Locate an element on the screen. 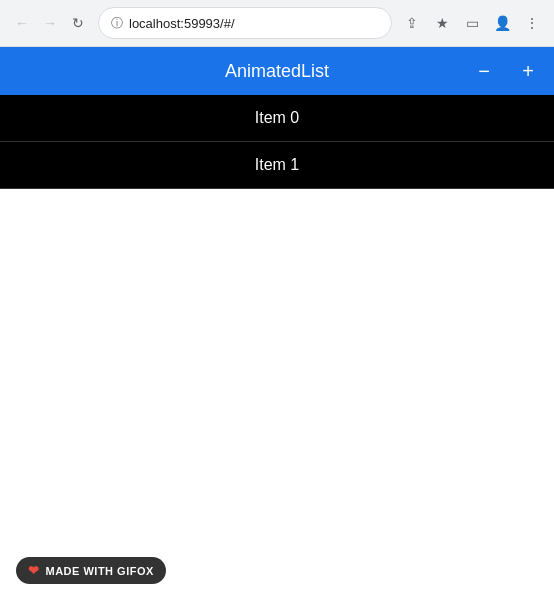 This screenshot has width=554, height=600. gifox-badge: ❤ MADE WITH GIFOX is located at coordinates (91, 570).